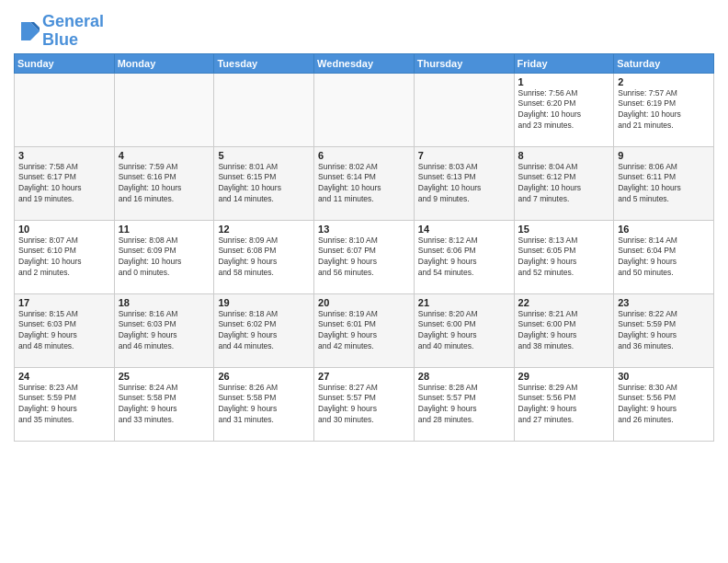  What do you see at coordinates (464, 258) in the screenshot?
I see `day-info: Sunrise: 8:12 AM Sunset: 6:06 PM Dayligh…` at bounding box center [464, 258].